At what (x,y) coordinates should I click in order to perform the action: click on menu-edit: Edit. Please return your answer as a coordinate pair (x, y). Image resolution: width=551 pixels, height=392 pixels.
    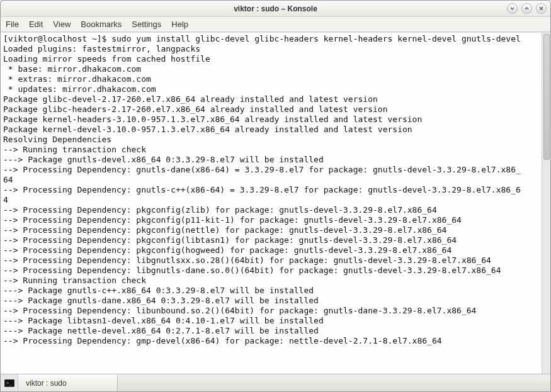
    Looking at the image, I should click on (36, 24).